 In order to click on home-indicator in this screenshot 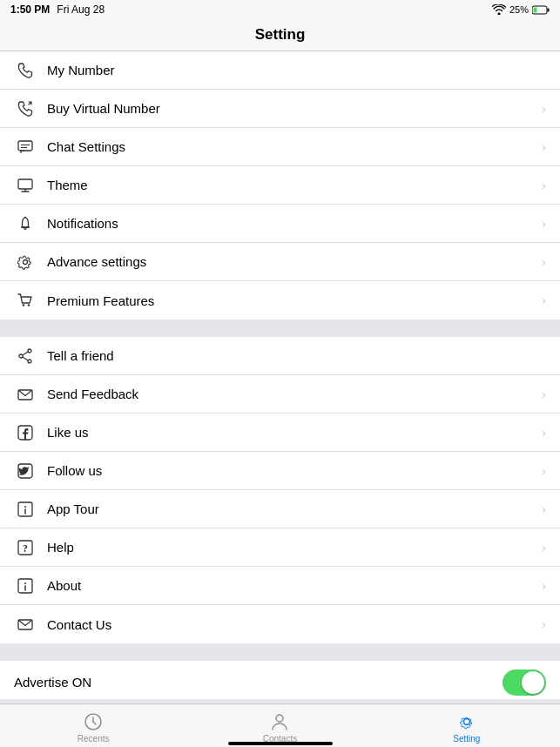, I will do `click(280, 744)`.